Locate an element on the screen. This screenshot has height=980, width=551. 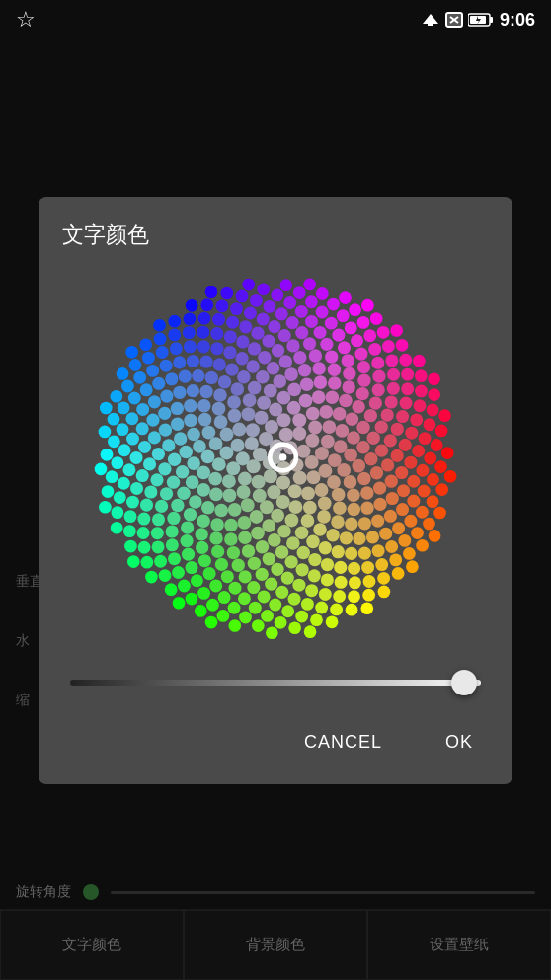
brightness-slider-track is located at coordinates (276, 683).